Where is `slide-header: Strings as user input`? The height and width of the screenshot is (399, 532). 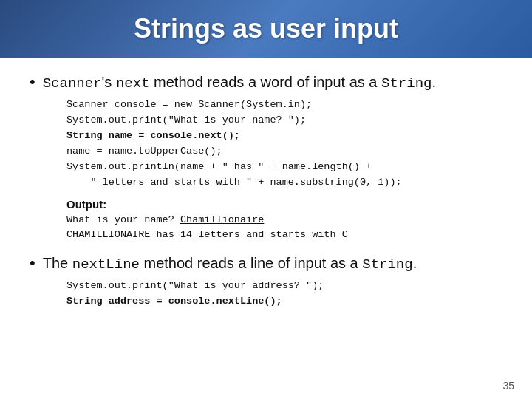 slide-header: Strings as user input is located at coordinates (266, 29).